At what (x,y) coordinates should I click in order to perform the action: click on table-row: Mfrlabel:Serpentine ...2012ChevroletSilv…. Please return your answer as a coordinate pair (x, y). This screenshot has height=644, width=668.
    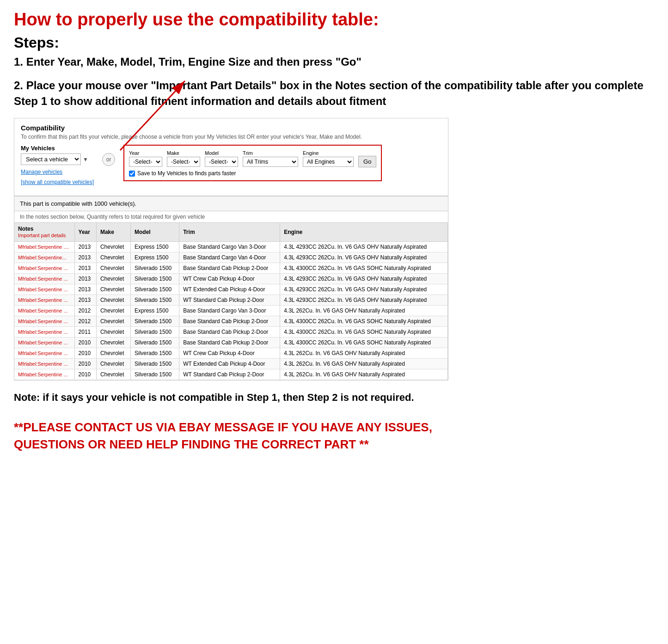
    Looking at the image, I should click on (231, 322).